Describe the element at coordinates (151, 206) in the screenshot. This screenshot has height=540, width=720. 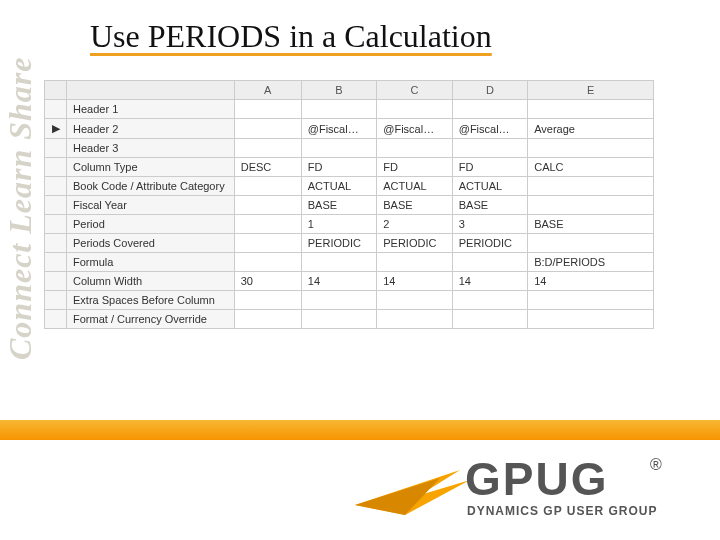
I see `rowlabel-fiscal-year: Fiscal Year` at that location.